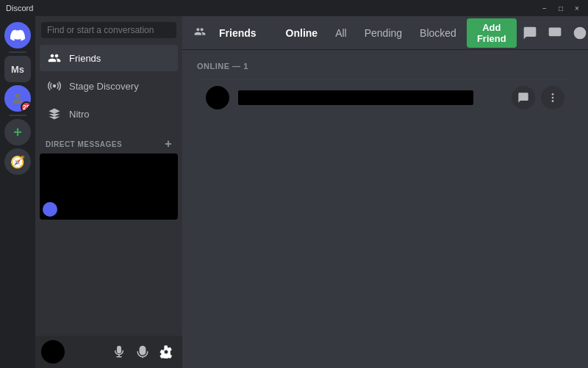 This screenshot has height=368, width=588. What do you see at coordinates (356, 98) in the screenshot?
I see `friend-name` at bounding box center [356, 98].